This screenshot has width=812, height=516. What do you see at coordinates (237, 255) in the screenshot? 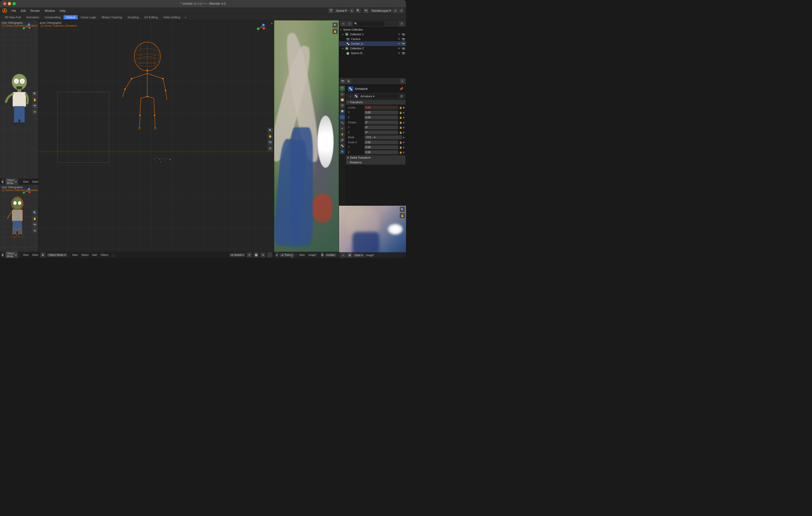
I see `global-selector: ⊕ Global ▾` at bounding box center [237, 255].